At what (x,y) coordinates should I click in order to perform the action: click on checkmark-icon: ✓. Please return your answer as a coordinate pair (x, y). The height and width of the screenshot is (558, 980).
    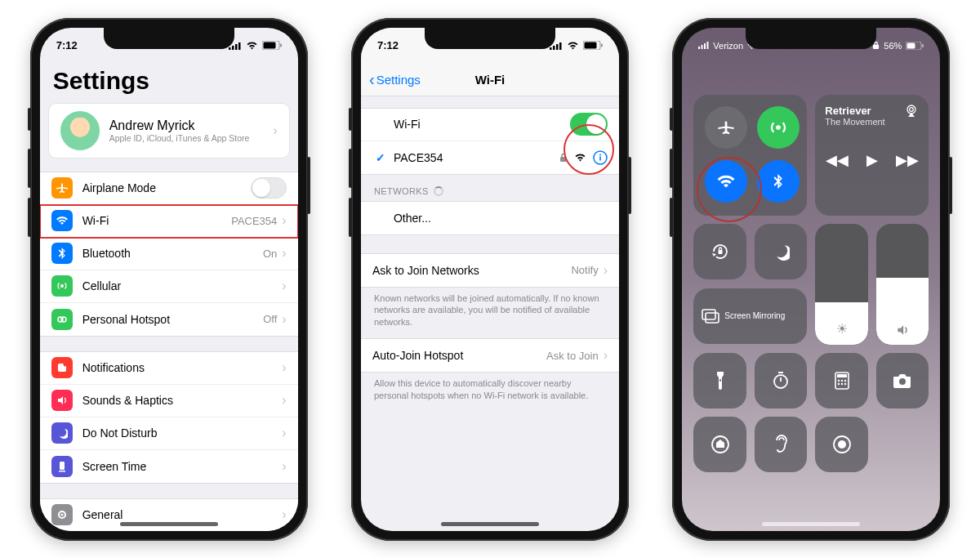
    Looking at the image, I should click on (381, 158).